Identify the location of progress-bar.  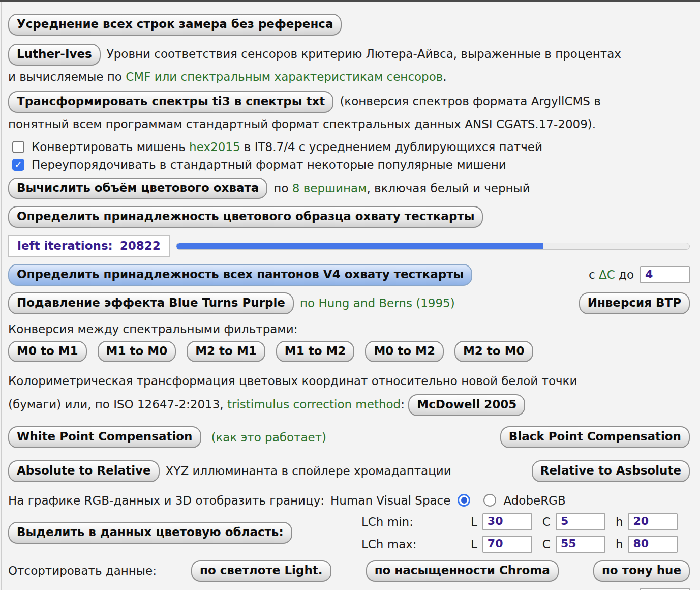
(433, 246).